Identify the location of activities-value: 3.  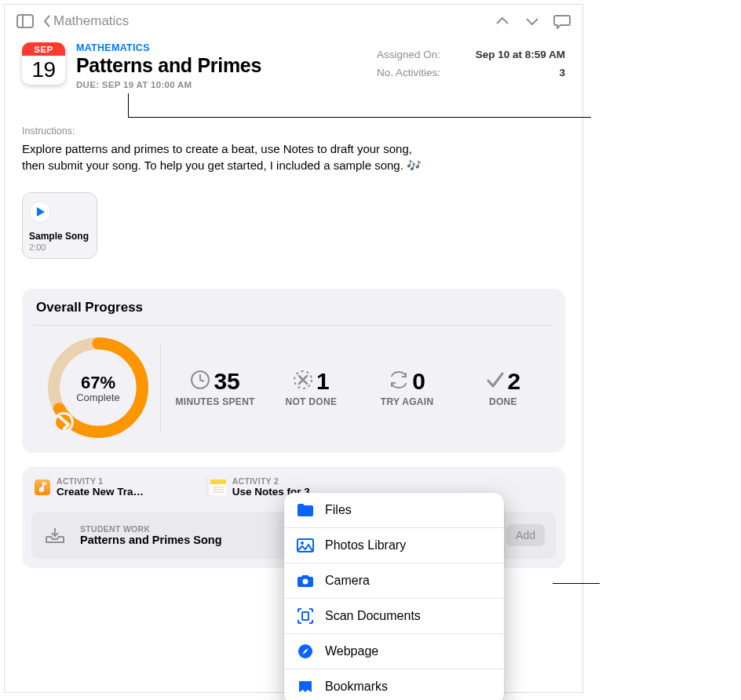
(562, 72).